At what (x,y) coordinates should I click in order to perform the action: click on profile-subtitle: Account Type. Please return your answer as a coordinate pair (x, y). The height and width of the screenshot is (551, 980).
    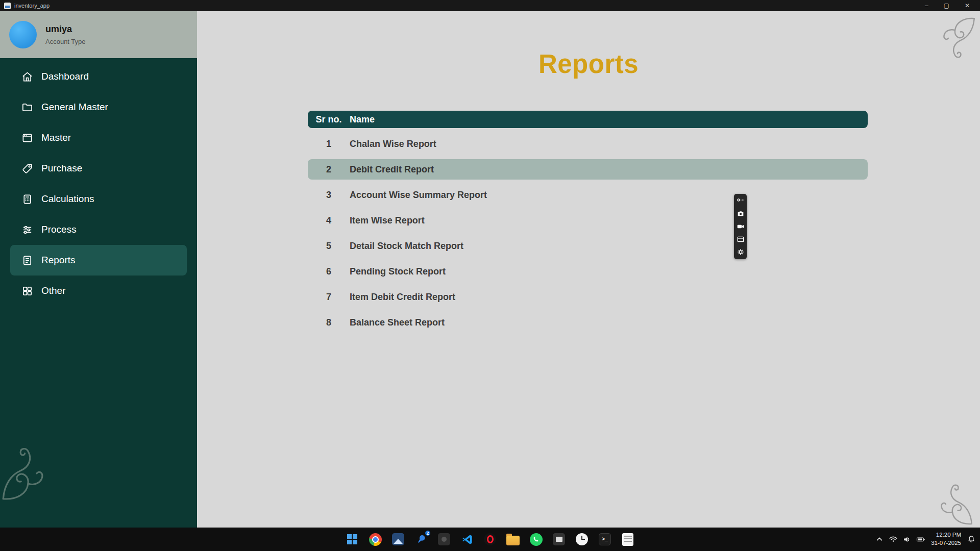
    Looking at the image, I should click on (65, 42).